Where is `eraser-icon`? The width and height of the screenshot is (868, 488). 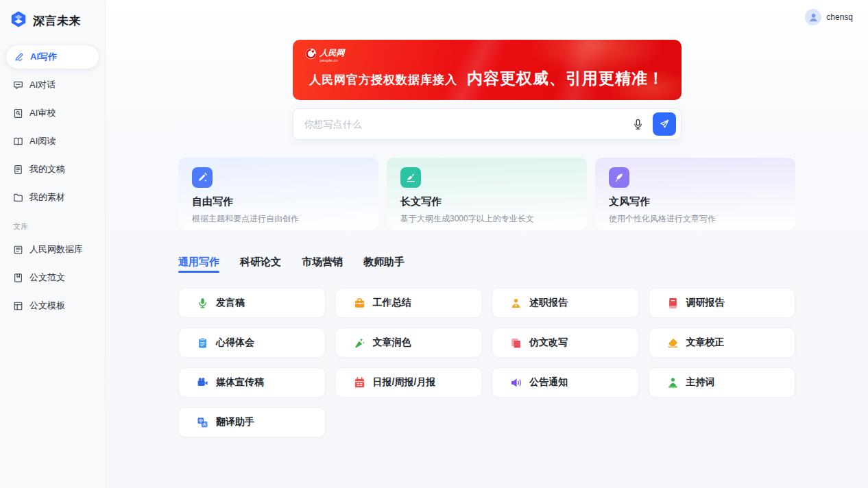 eraser-icon is located at coordinates (673, 343).